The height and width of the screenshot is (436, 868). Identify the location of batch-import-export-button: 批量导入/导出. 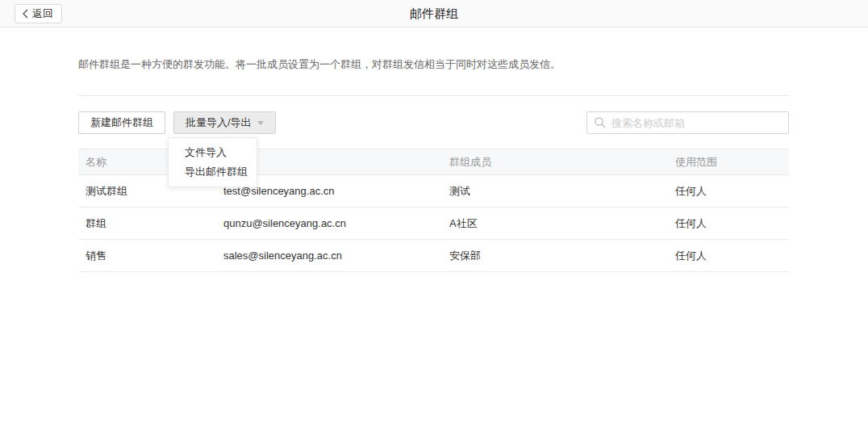
(224, 123).